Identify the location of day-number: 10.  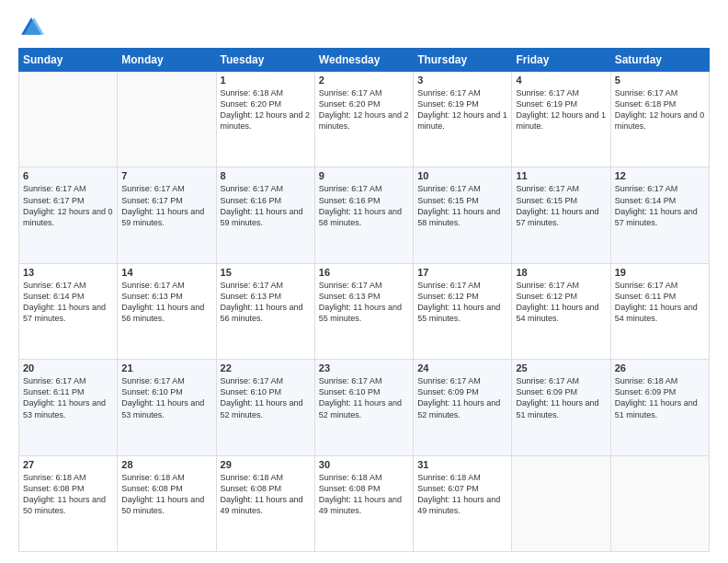
(462, 176).